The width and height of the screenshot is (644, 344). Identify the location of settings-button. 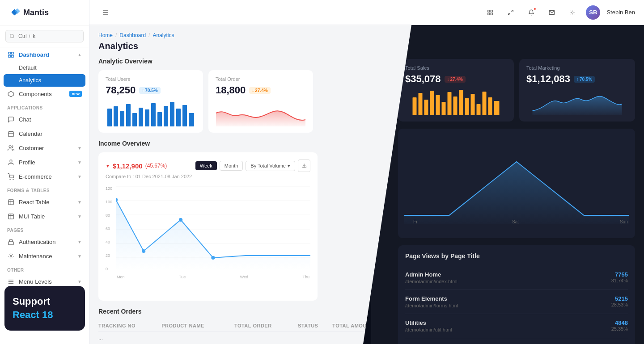
(572, 13).